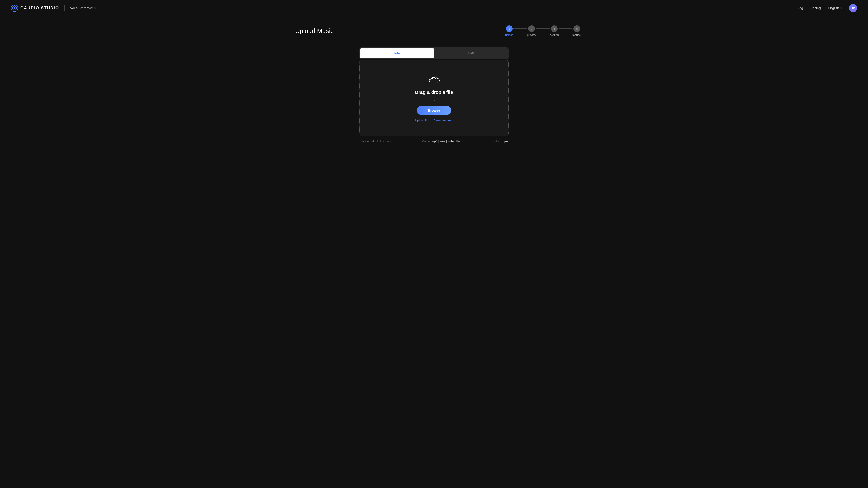 This screenshot has height=488, width=868. Describe the element at coordinates (532, 31) in the screenshot. I see `step-2: 2 preview` at that location.